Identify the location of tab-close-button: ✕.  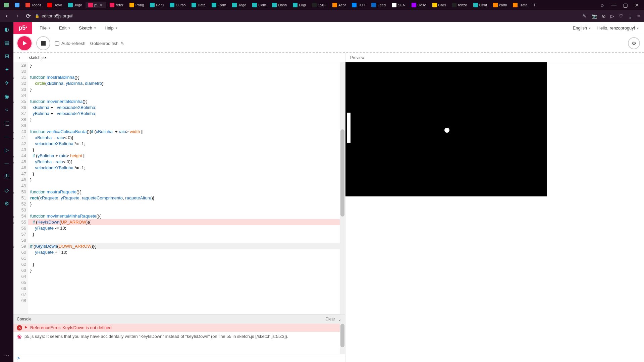
(102, 5).